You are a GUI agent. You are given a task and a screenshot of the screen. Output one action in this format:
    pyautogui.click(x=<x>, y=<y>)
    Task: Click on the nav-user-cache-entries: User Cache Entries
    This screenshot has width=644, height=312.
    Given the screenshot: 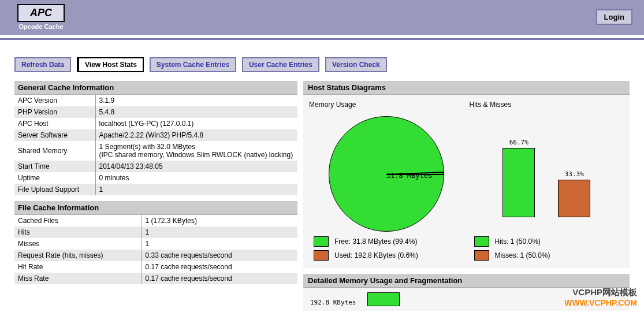 What is the action you would take?
    pyautogui.click(x=281, y=65)
    